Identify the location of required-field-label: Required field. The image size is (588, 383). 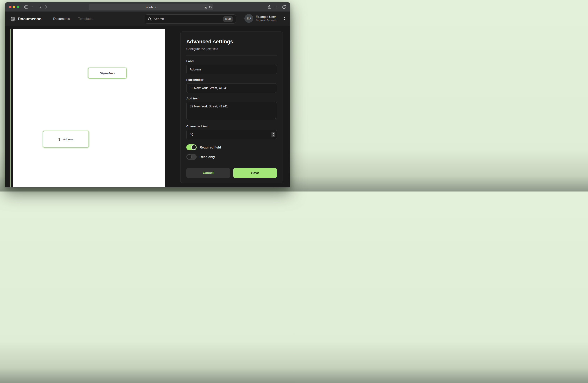
(210, 148).